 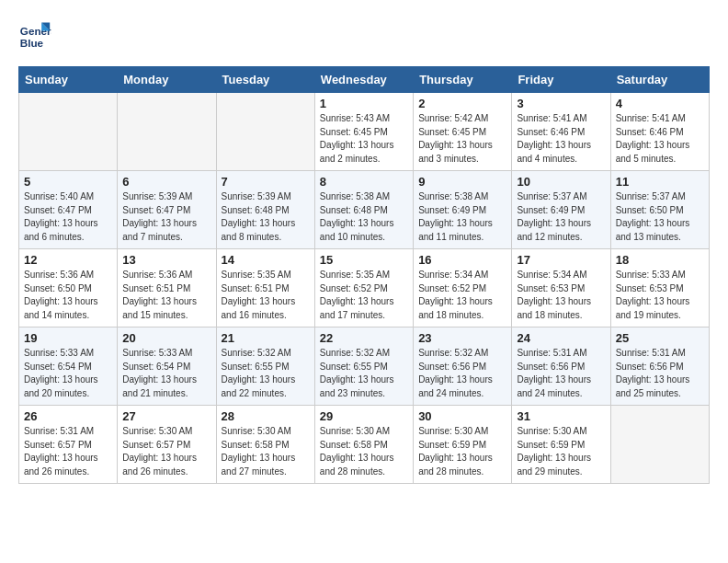 What do you see at coordinates (660, 139) in the screenshot?
I see `day-info: Sunrise: 5:41 AMSunset: 6:46 PMDaylight:…` at bounding box center [660, 139].